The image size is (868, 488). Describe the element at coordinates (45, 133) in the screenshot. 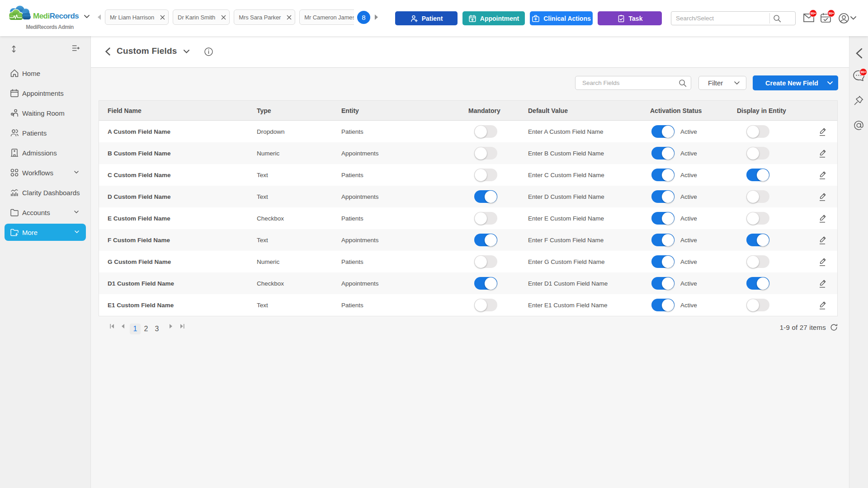

I see `sidebar-item-patients: Patients` at that location.